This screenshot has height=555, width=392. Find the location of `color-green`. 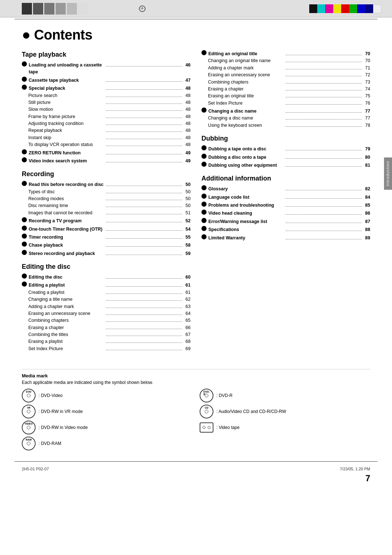

color-green is located at coordinates (353, 9).